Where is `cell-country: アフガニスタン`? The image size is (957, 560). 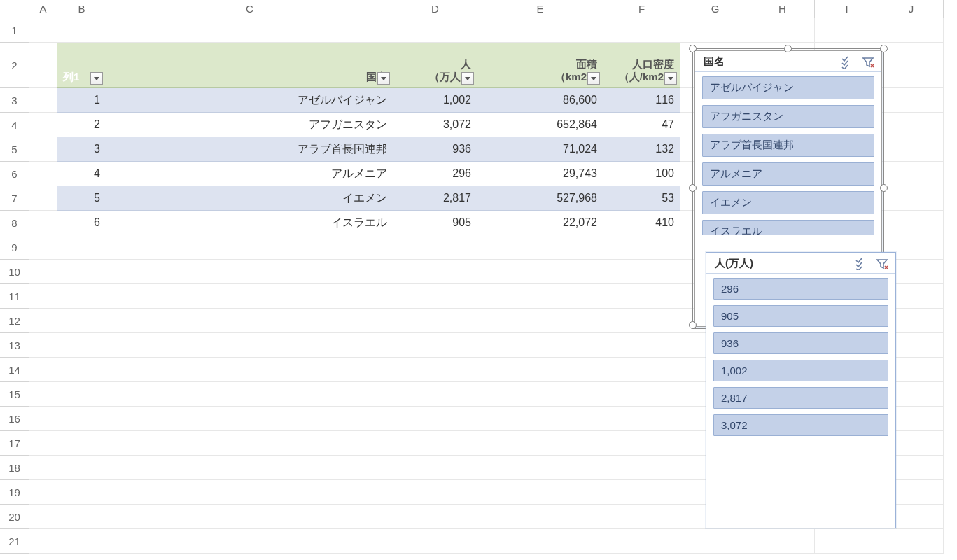
cell-country: アフガニスタン is located at coordinates (250, 125).